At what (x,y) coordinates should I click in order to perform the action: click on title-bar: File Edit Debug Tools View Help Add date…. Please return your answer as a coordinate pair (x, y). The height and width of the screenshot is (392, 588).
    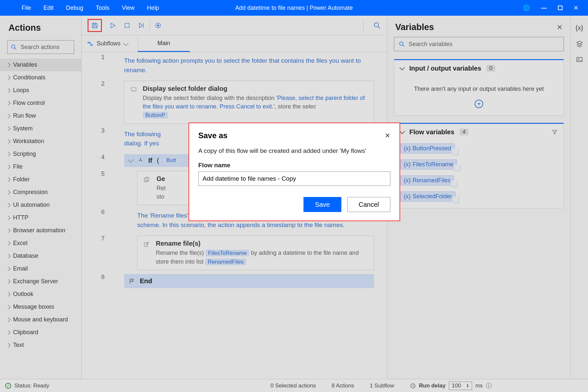
    Looking at the image, I should click on (294, 8).